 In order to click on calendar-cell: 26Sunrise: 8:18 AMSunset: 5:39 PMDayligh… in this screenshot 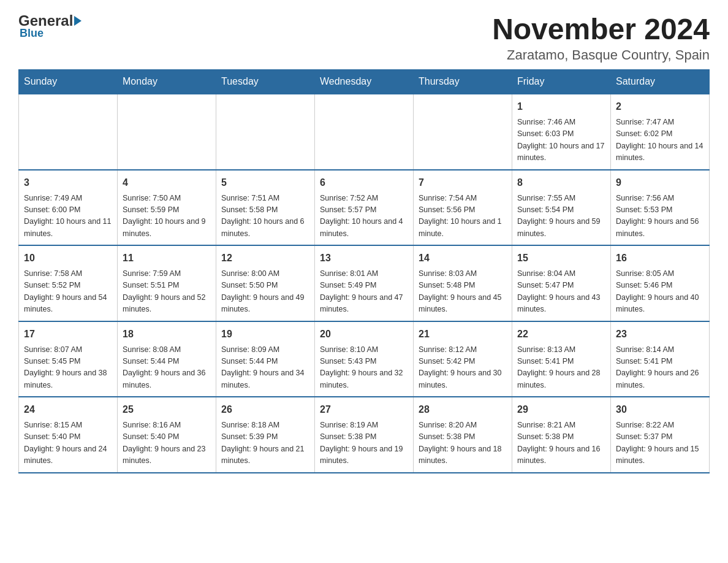, I will do `click(266, 435)`.